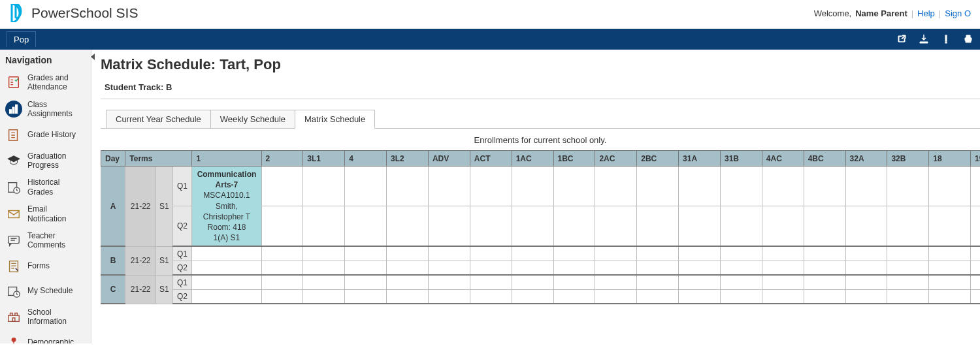  I want to click on nav-forms: Forms, so click(46, 266).